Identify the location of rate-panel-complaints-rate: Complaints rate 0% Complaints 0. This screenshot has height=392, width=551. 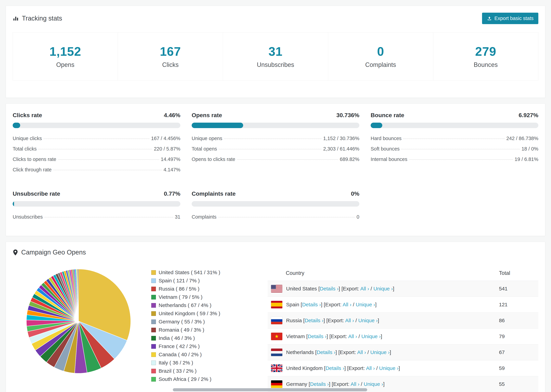
(276, 206).